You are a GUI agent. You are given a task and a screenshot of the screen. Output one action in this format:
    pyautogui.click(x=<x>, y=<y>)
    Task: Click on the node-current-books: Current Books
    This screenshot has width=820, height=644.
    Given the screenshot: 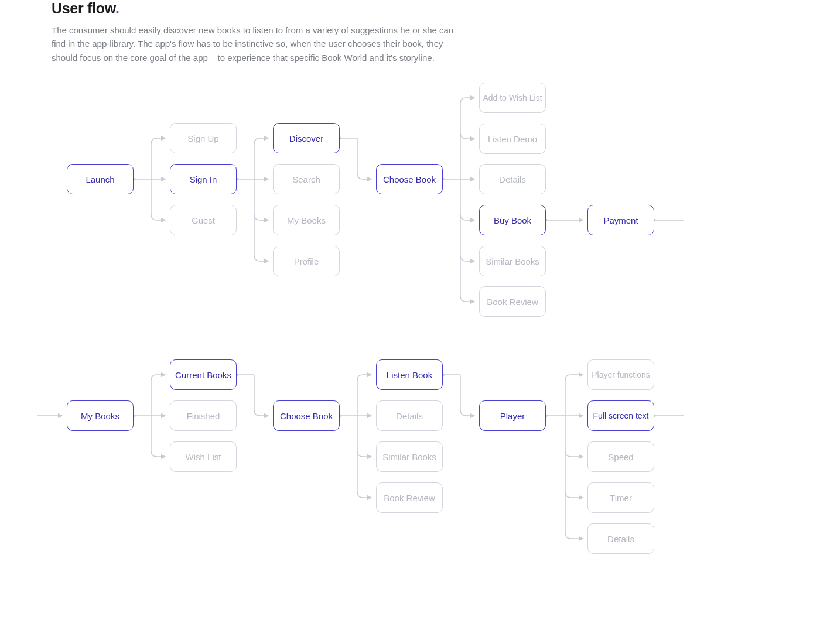 What is the action you would take?
    pyautogui.click(x=203, y=375)
    